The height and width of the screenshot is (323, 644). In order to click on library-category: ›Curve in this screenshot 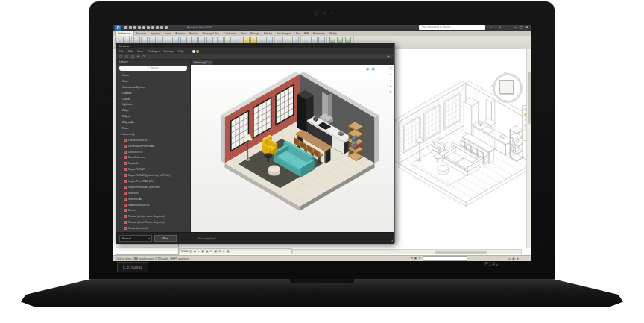, I will do `click(154, 99)`.